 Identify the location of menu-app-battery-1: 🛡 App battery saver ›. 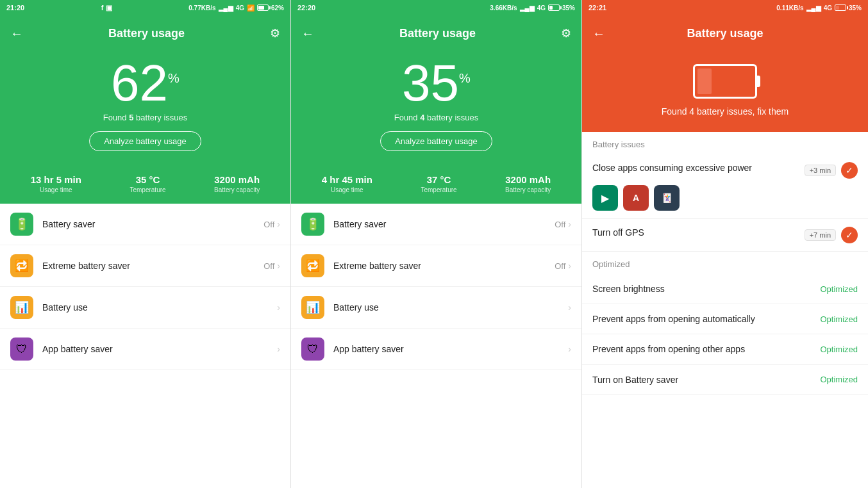
(145, 350).